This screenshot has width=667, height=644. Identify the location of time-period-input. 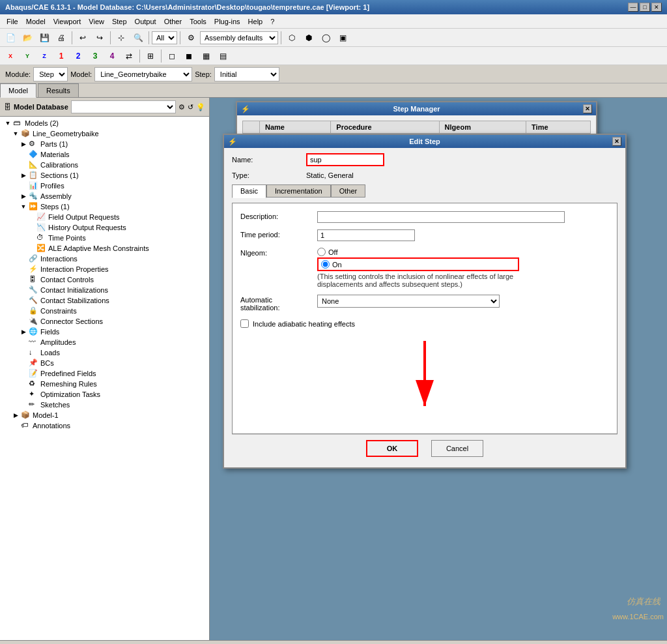
(366, 235).